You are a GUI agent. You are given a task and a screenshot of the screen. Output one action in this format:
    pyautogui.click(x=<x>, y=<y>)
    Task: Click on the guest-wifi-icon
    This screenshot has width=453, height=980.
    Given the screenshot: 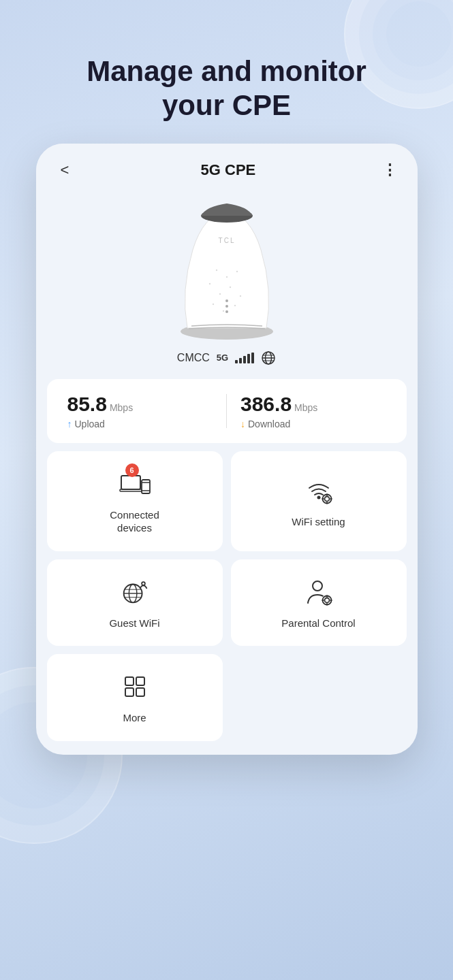 What is the action you would take?
    pyautogui.click(x=135, y=592)
    